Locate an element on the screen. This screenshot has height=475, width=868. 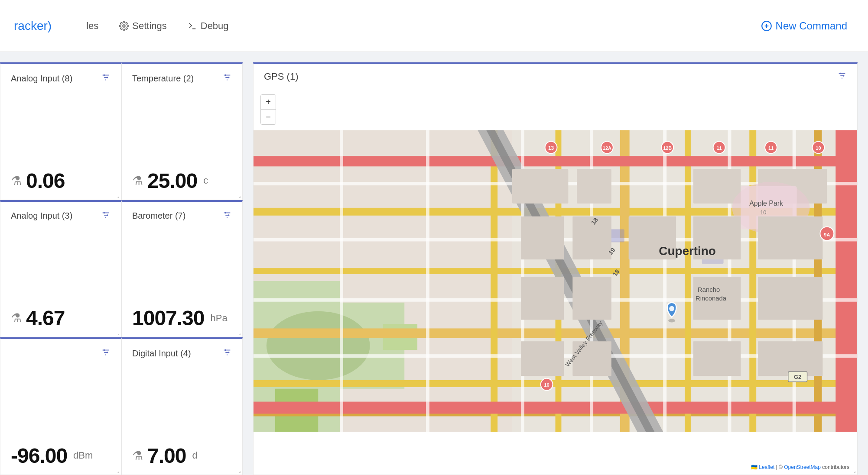
sensor-value-2: 25.00 is located at coordinates (172, 181).